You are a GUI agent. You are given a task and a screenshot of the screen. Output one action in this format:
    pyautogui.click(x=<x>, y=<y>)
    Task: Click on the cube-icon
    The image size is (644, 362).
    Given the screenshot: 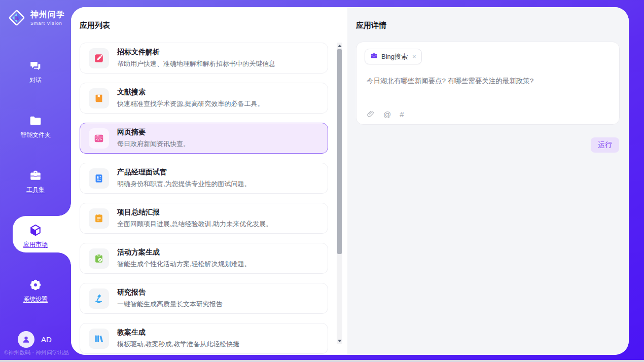 What is the action you would take?
    pyautogui.click(x=35, y=230)
    